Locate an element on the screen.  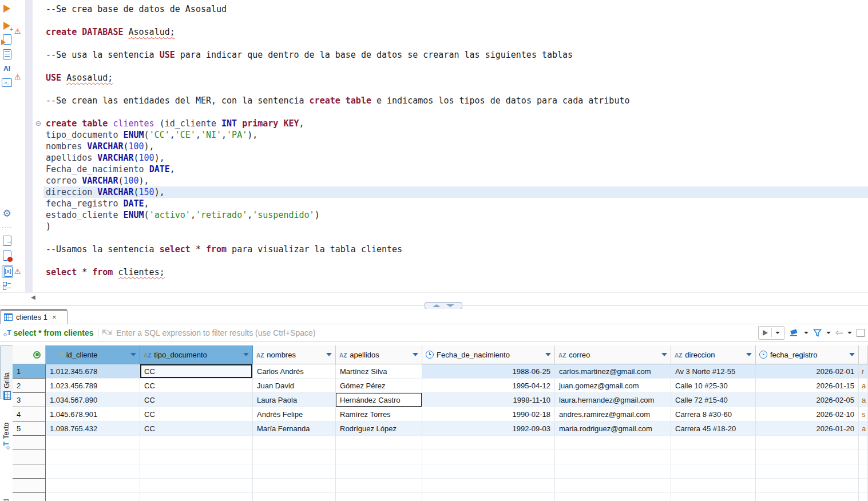
grid-cell: r is located at coordinates (863, 372).